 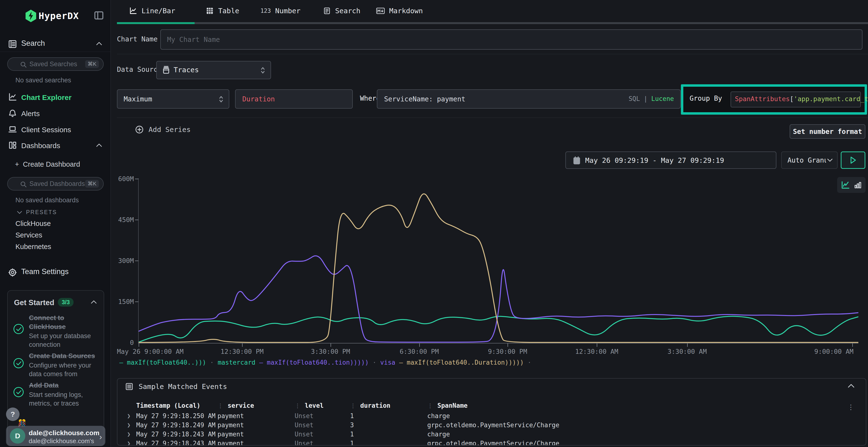 I want to click on saved-dashboards-search: ⌘K, so click(x=55, y=184).